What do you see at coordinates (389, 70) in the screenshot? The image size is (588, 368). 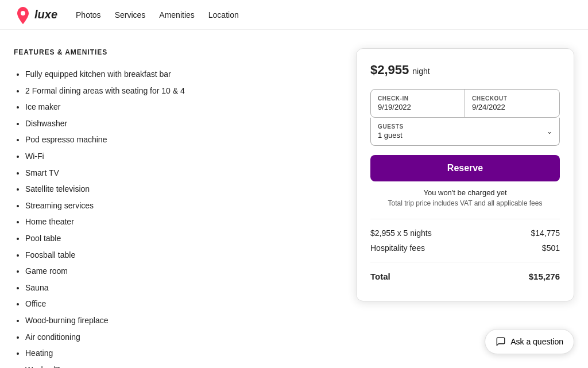 I see `price-amount: $2,955` at bounding box center [389, 70].